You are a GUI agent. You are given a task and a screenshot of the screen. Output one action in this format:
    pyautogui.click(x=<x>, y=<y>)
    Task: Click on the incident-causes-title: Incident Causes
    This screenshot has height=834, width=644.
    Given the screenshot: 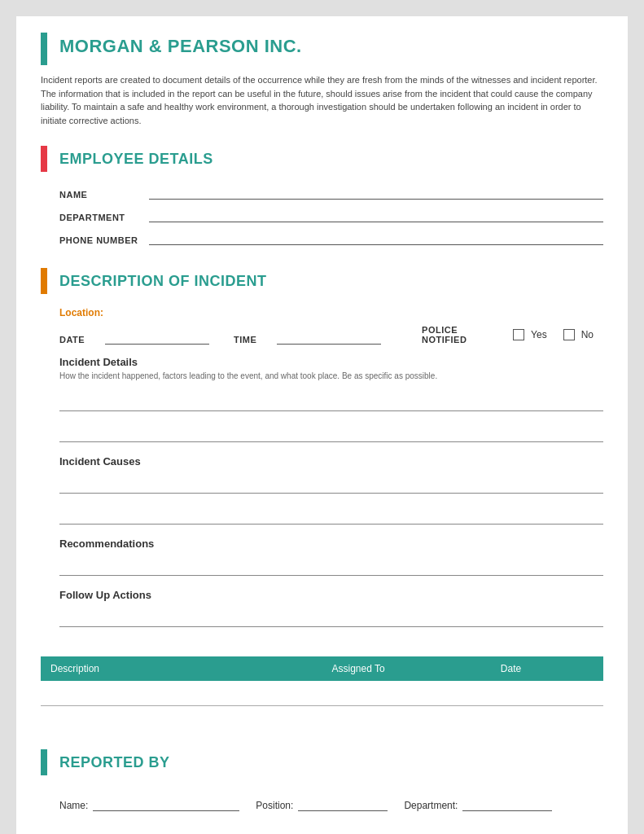 What is the action you would take?
    pyautogui.click(x=331, y=461)
    